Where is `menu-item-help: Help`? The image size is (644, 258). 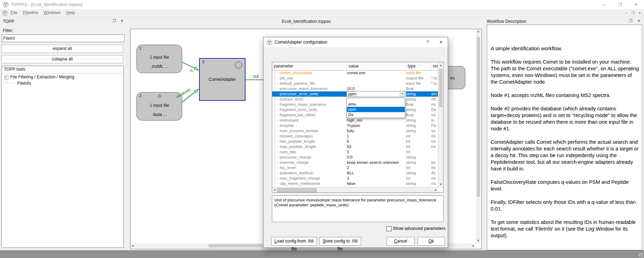
menu-item-help: Help is located at coordinates (71, 13).